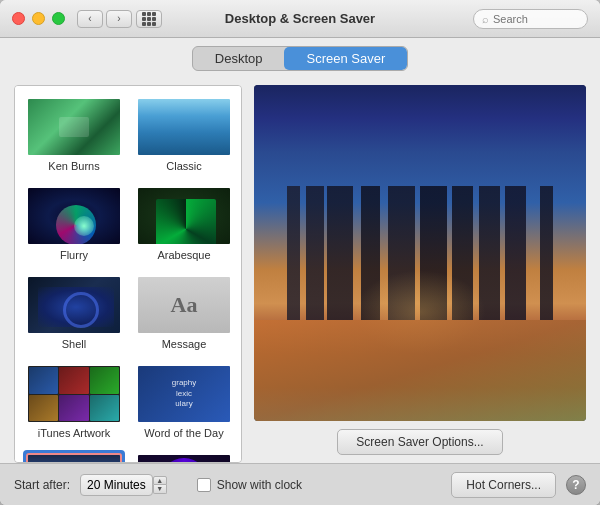  Describe the element at coordinates (204, 485) in the screenshot. I see `show-clock-checkbox` at that location.